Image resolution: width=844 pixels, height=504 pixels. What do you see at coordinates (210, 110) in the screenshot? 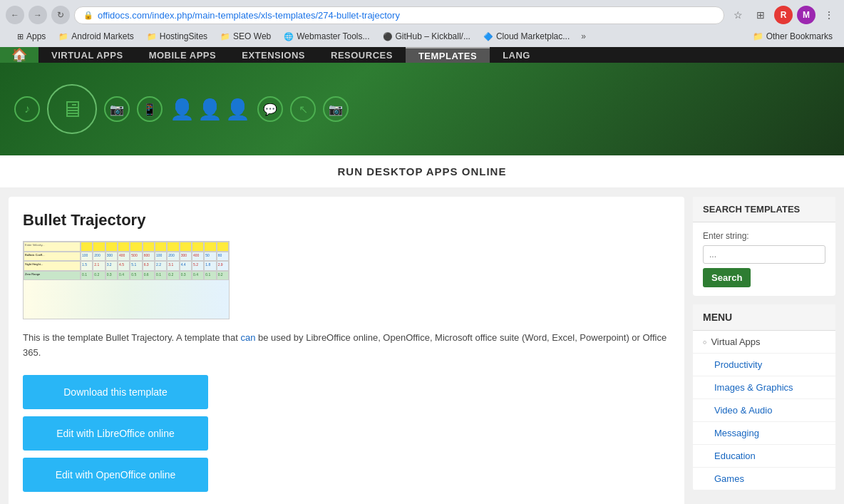
I see `hero-people: 👤 👤 👤` at bounding box center [210, 110].